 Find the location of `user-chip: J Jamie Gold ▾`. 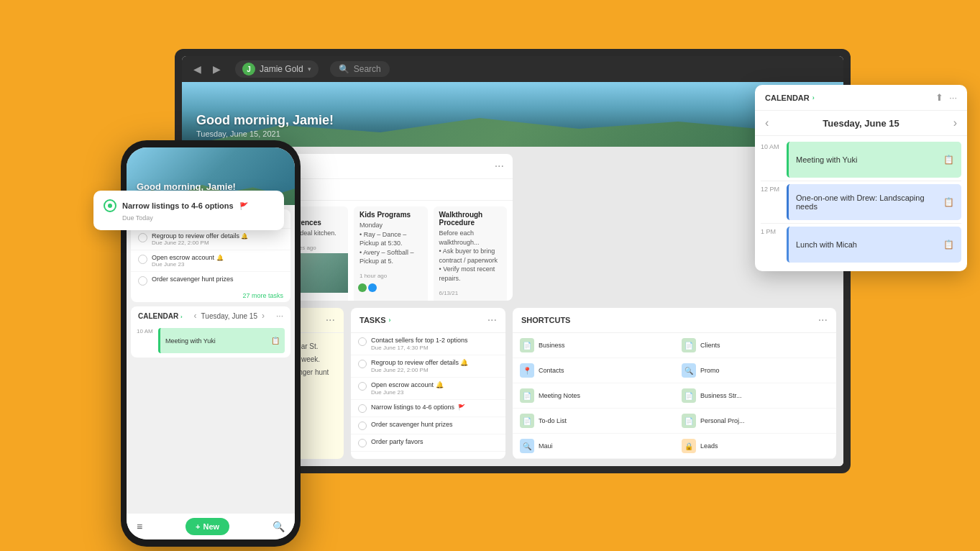

user-chip: J Jamie Gold ▾ is located at coordinates (277, 69).